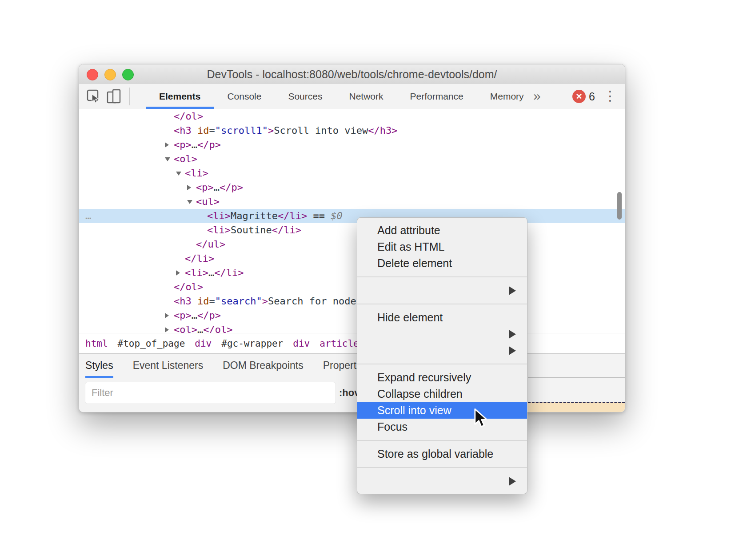 The width and height of the screenshot is (743, 560). What do you see at coordinates (254, 216) in the screenshot?
I see `syntax-plain: Magritte` at bounding box center [254, 216].